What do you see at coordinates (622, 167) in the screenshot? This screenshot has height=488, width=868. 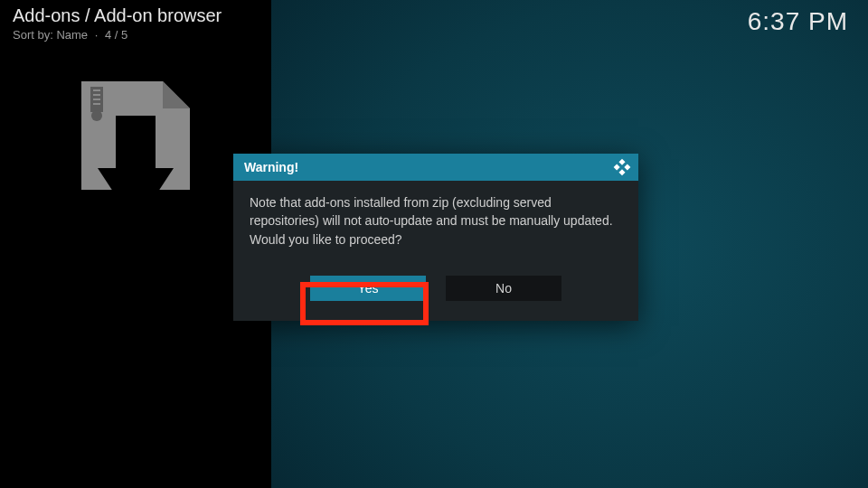 I see `kodi-logo-icon` at bounding box center [622, 167].